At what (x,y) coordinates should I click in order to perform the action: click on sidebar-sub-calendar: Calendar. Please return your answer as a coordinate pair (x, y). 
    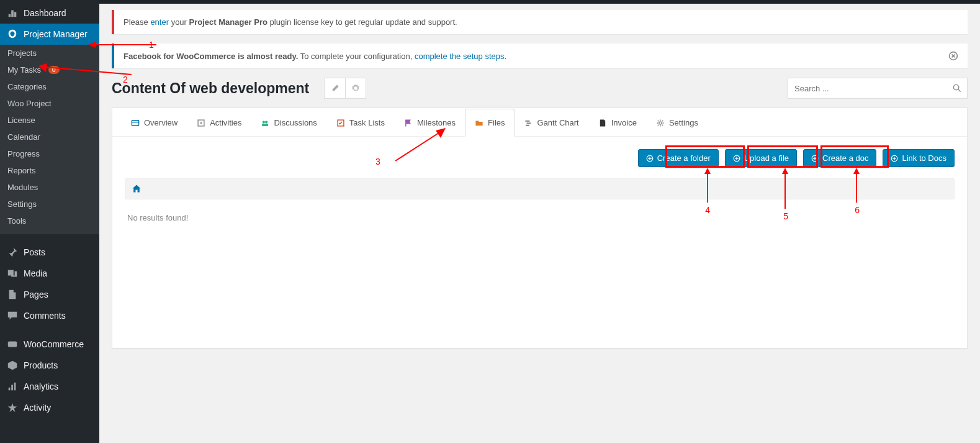
    Looking at the image, I should click on (50, 137).